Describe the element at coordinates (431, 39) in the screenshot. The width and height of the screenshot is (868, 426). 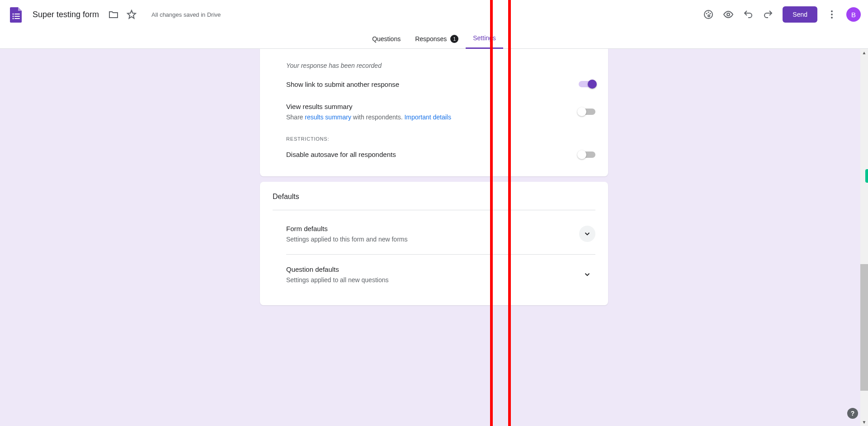
I see `tab-label: Responses` at that location.